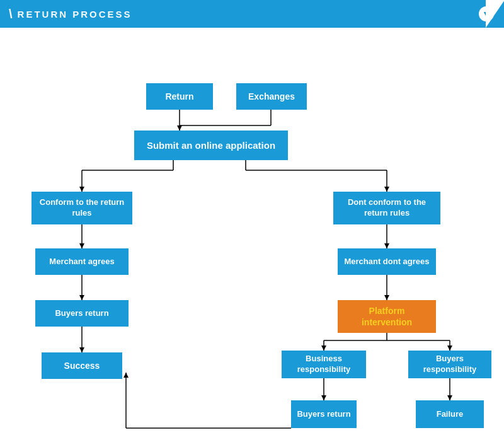 Image resolution: width=504 pixels, height=447 pixels. What do you see at coordinates (180, 96) in the screenshot?
I see `return-box: Return` at bounding box center [180, 96].